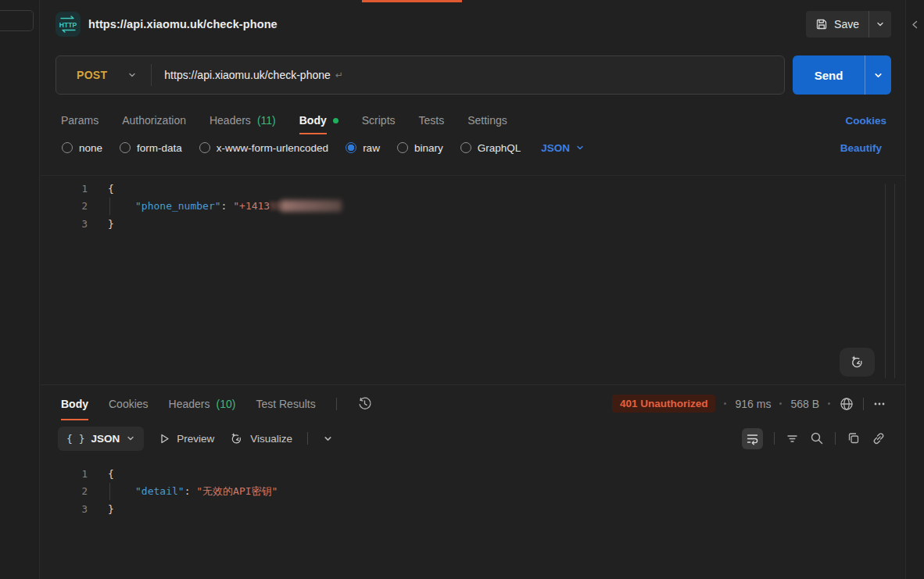 The width and height of the screenshot is (924, 579). I want to click on mode-raw: raw, so click(363, 148).